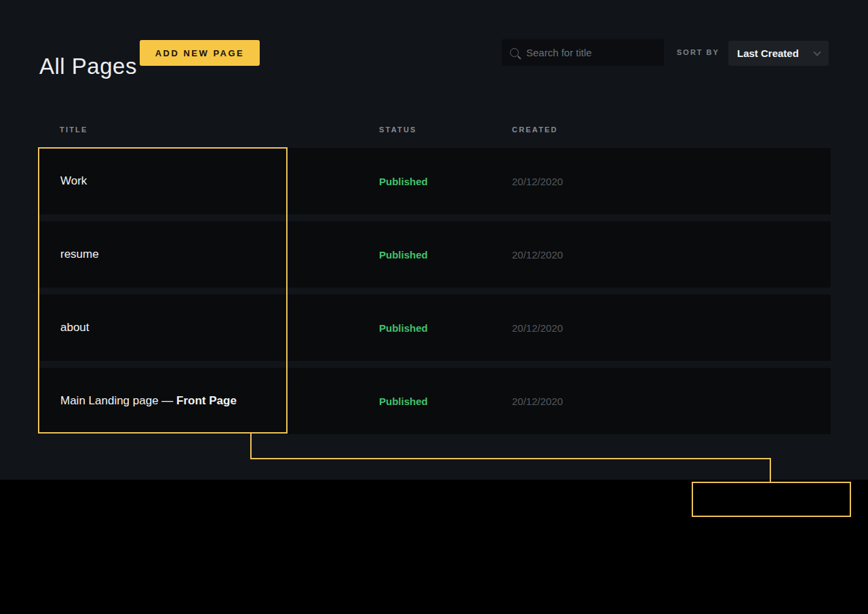 This screenshot has height=614, width=868. Describe the element at coordinates (778, 53) in the screenshot. I see `sort-dropdown: Last Created` at that location.